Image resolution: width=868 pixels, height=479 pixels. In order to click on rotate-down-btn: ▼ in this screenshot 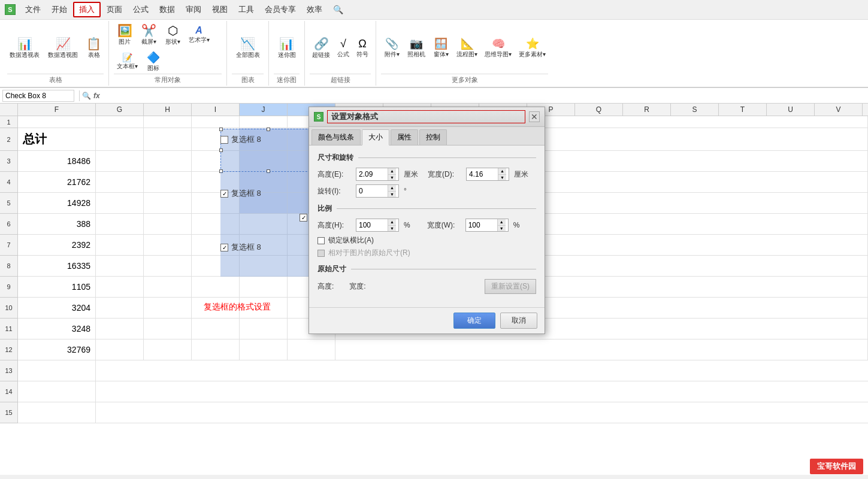, I will do `click(392, 195)`.